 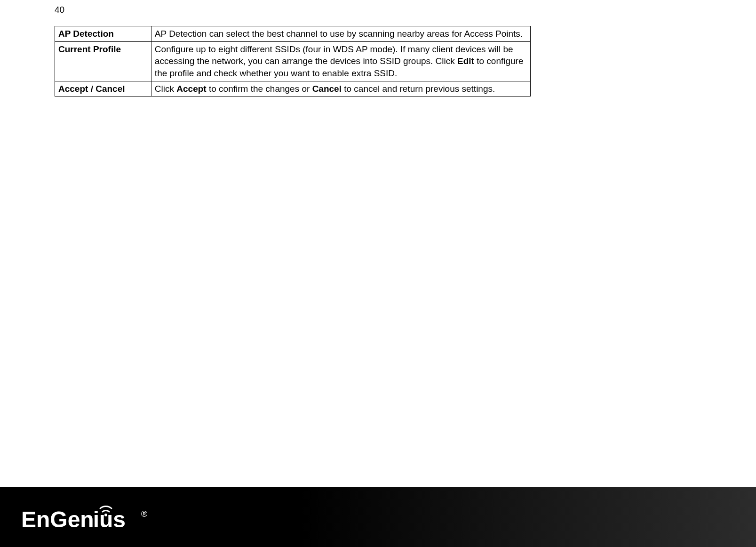 I want to click on term-cell: Current Profile, so click(x=103, y=61).